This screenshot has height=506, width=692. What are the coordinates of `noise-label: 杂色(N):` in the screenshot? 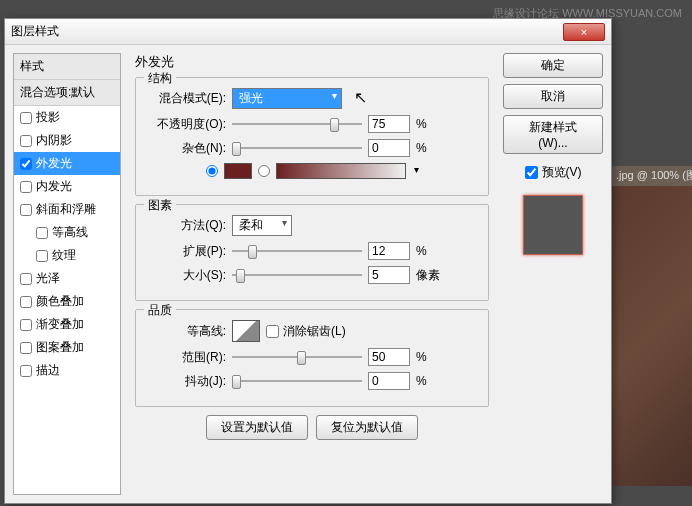 It's located at (186, 148).